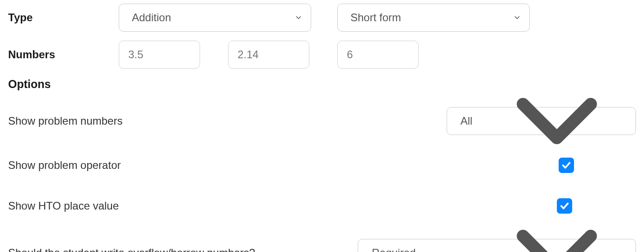 This screenshot has width=644, height=252. What do you see at coordinates (322, 121) in the screenshot?
I see `option-show-problem-numbers: Show problem numbers All` at bounding box center [322, 121].